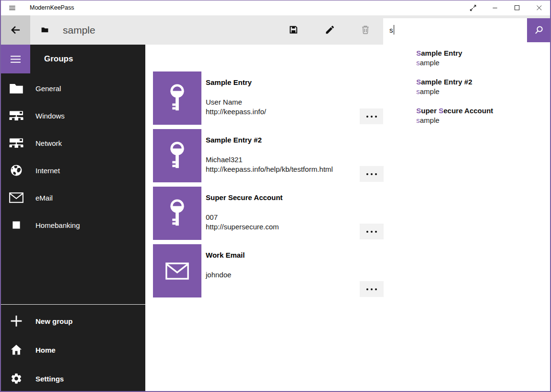 The width and height of the screenshot is (551, 392). What do you see at coordinates (365, 30) in the screenshot?
I see `trash-icon` at bounding box center [365, 30].